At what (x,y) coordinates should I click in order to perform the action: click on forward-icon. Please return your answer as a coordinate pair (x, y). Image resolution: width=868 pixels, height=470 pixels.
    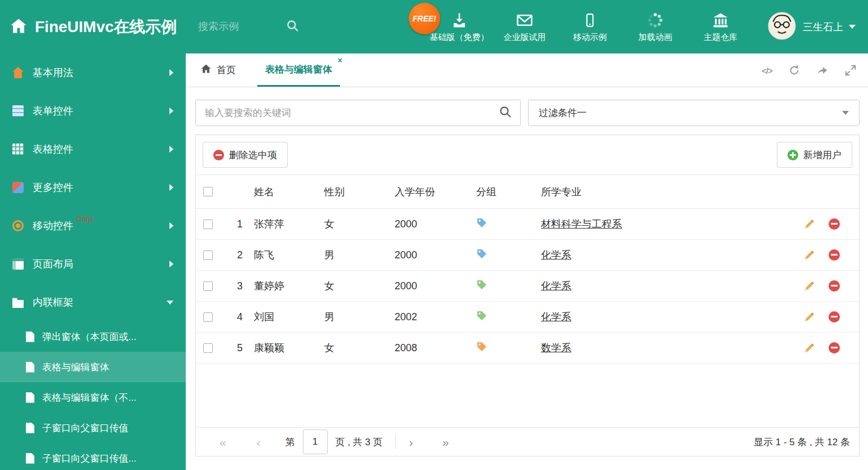
    Looking at the image, I should click on (822, 70).